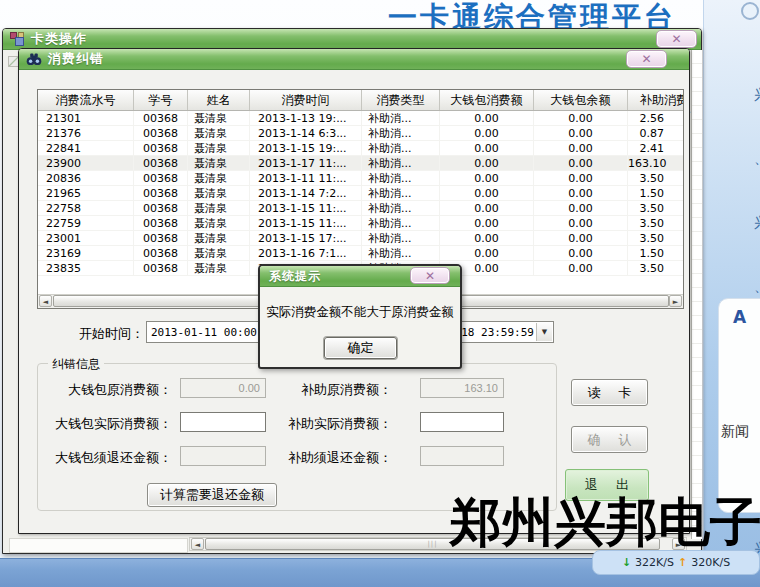 The width and height of the screenshot is (760, 587). What do you see at coordinates (59, 39) in the screenshot?
I see `outer-window-title: 卡类操作` at bounding box center [59, 39].